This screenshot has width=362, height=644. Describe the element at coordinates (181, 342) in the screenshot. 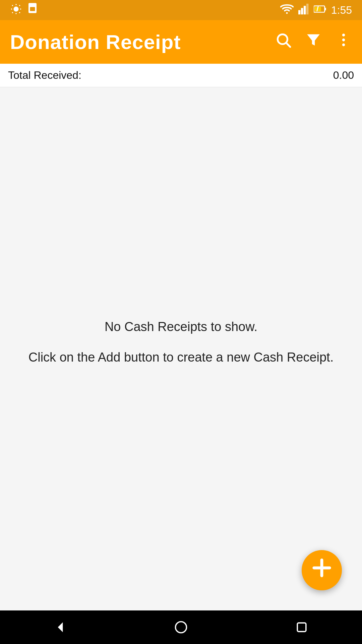

I see `empty-state: No Cash Receipts to show. Click on the A…` at that location.